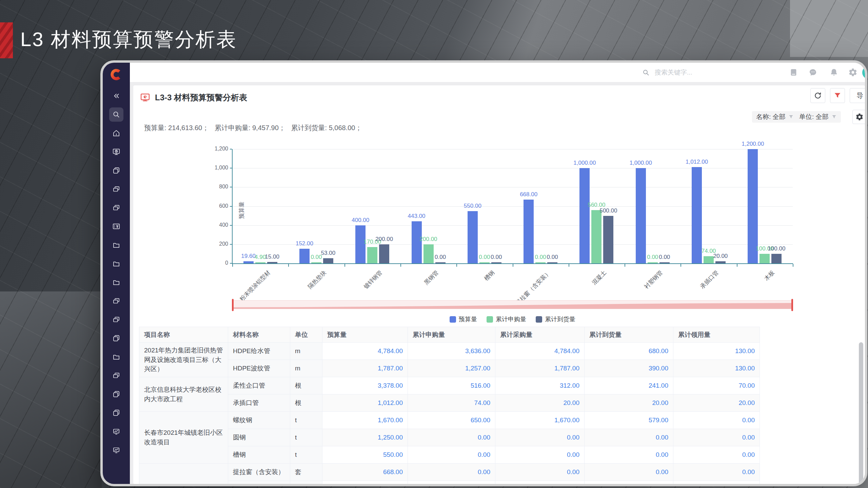 The width and height of the screenshot is (868, 488). Describe the element at coordinates (665, 263) in the screenshot. I see `bar-累计到货量-衬塑钢管` at that location.